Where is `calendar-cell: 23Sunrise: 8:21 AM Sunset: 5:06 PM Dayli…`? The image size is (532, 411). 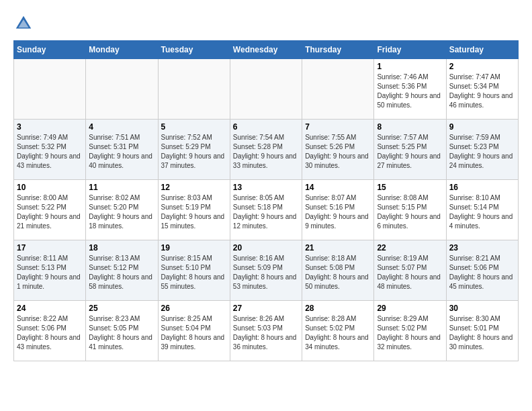 calendar-cell: 23Sunrise: 8:21 AM Sunset: 5:06 PM Dayli… is located at coordinates (482, 271).